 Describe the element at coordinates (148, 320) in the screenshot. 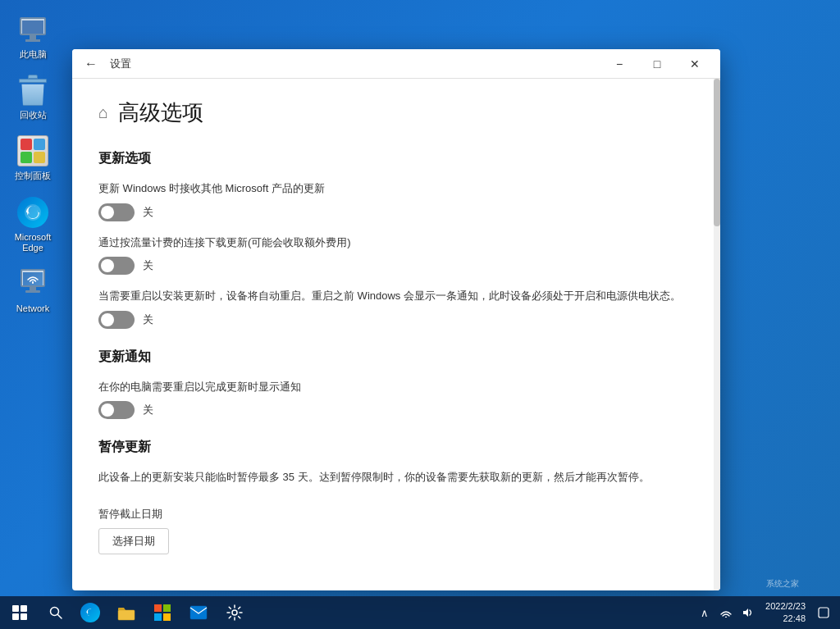

I see `auto-restart-toggle-label: 关` at that location.